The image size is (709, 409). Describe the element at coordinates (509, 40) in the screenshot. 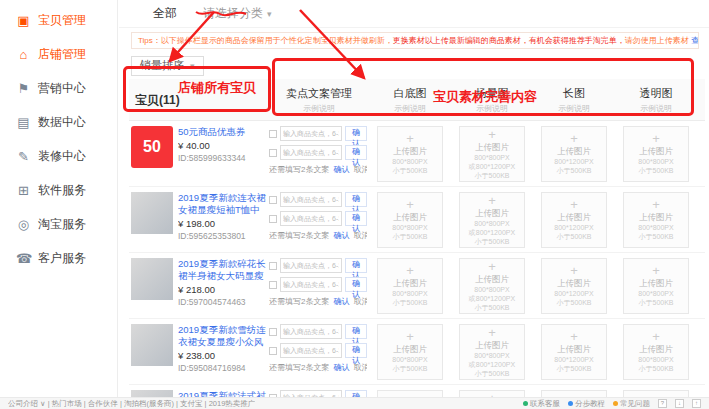

I see `tips-text-highlight: 更换素材以上传最新编辑的商品素材，有机会获得推荐手淘完单，` at that location.